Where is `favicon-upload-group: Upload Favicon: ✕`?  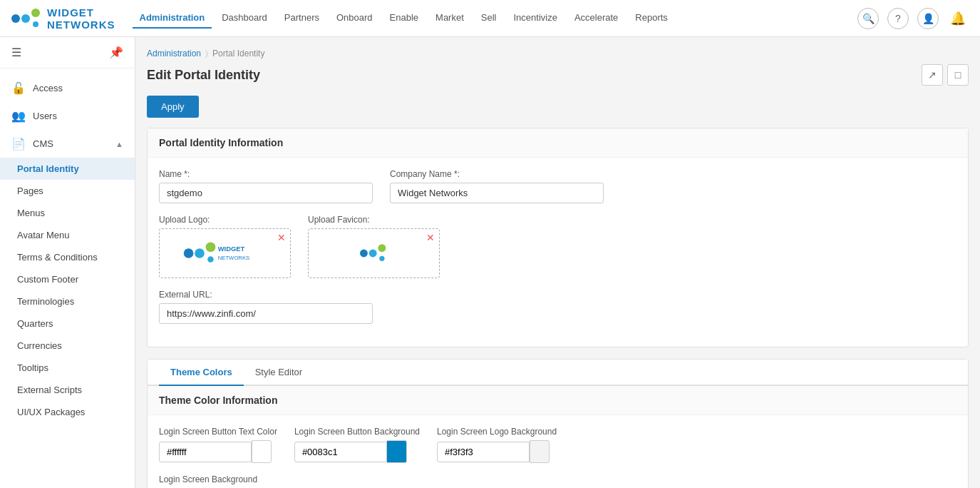
favicon-upload-group: Upload Favicon: ✕ is located at coordinates (373, 247).